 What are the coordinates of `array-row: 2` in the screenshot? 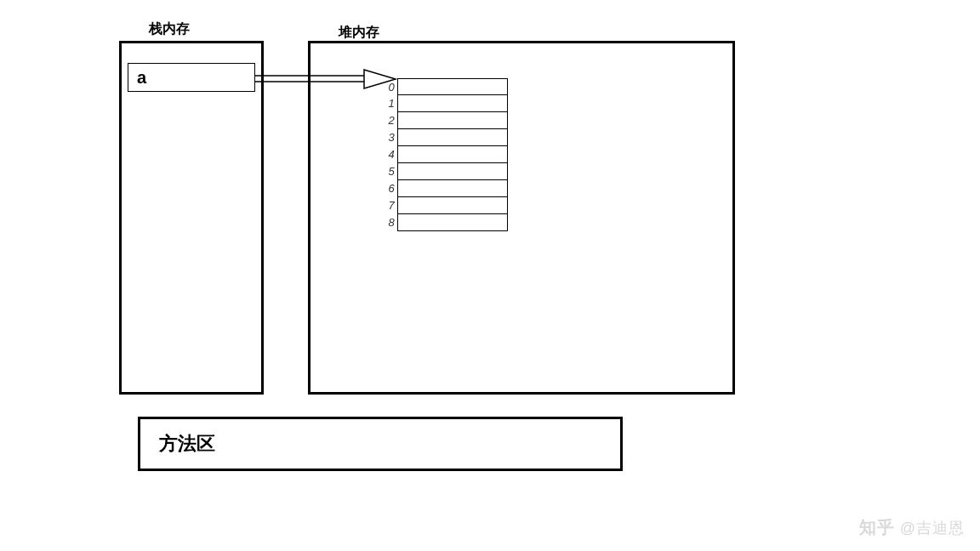 It's located at (453, 121).